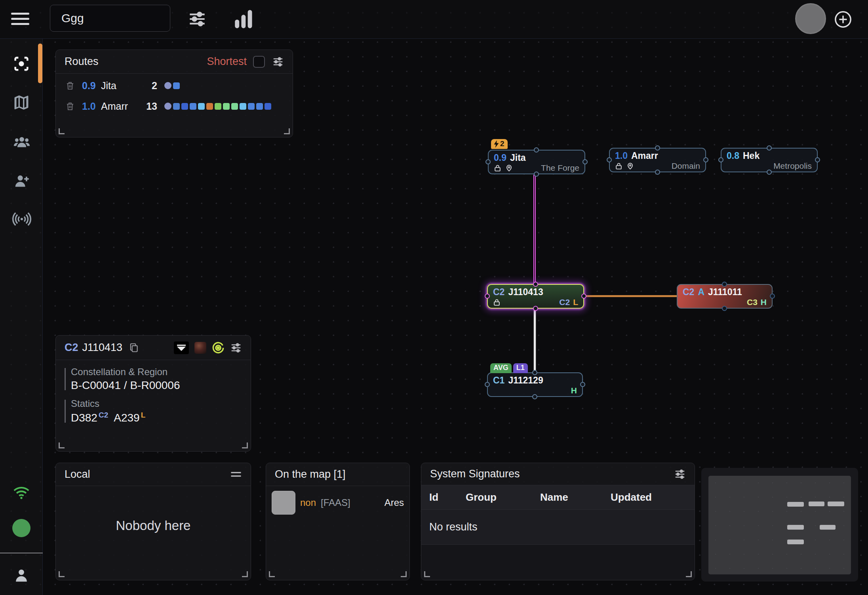  I want to click on shortest-checkbox, so click(259, 62).